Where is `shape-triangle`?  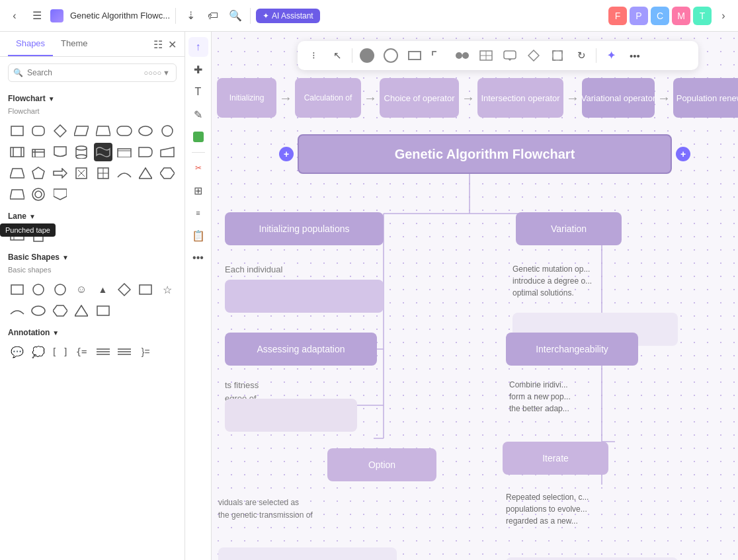 shape-triangle is located at coordinates (145, 173).